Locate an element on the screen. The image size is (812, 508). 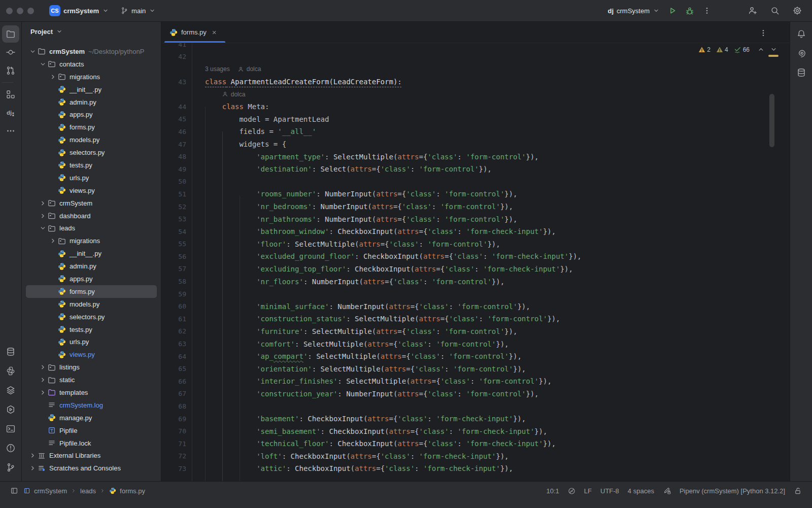
code-line-72: 72 'loft': CheckboxInput(attrs={'class':… is located at coordinates (476, 457).